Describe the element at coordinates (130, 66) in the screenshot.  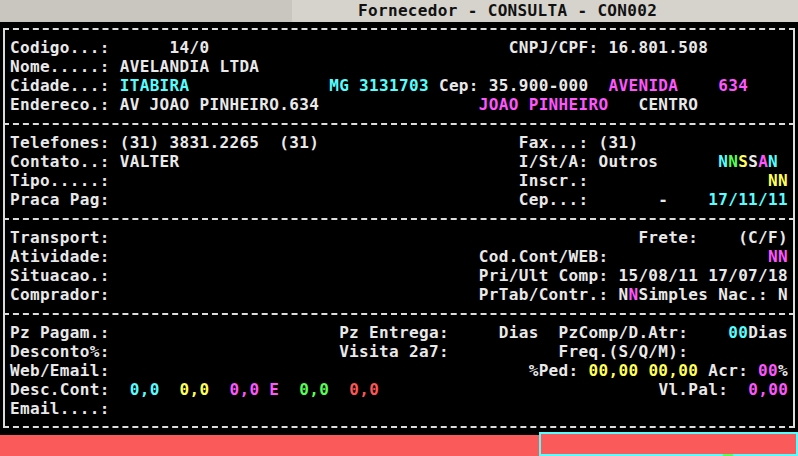
I see `row-nome-seg: Nome.....: AVELANDIA LTDA` at that location.